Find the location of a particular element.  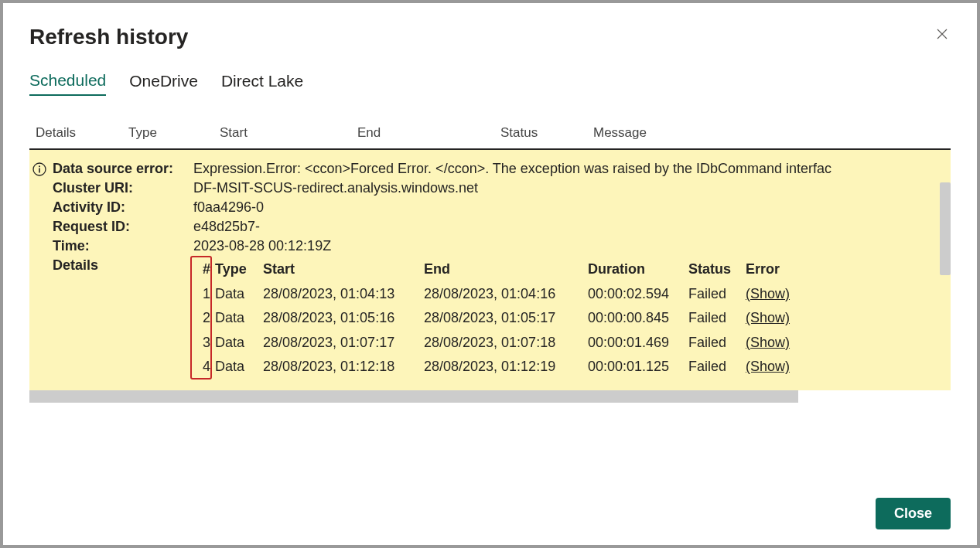

cell-start: 28/08/2023, 01:07:17 is located at coordinates (343, 343).